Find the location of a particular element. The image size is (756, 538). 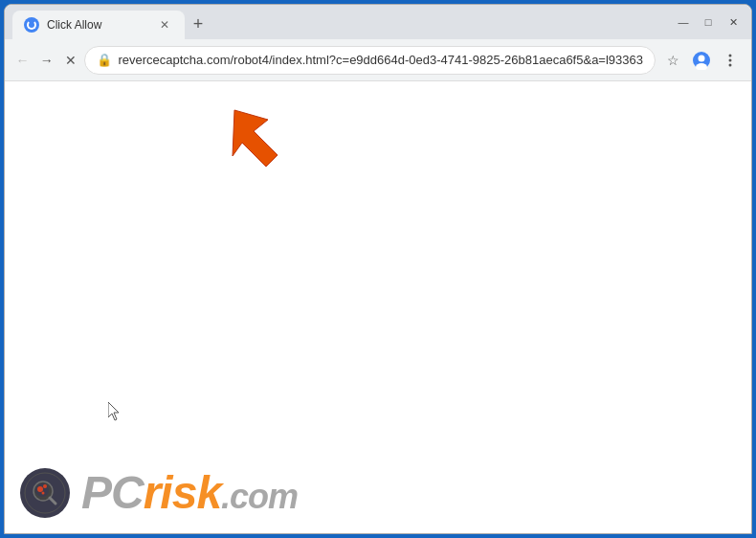

bookmark-button: ☆ is located at coordinates (673, 60).